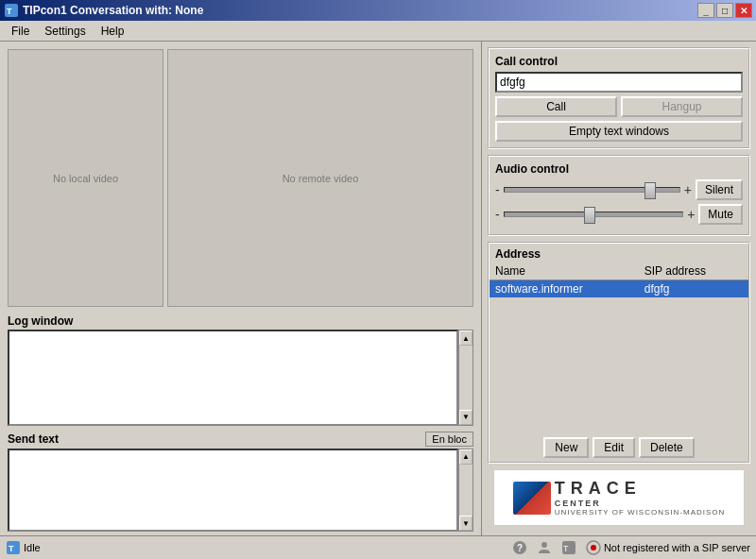 This screenshot has width=756, height=559. I want to click on log-section: Log window ▲ ▼, so click(240, 369).